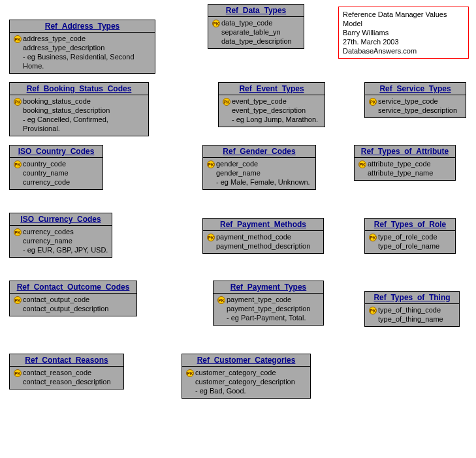 This screenshot has height=458, width=476. What do you see at coordinates (238, 173) in the screenshot?
I see `field: gender_name` at bounding box center [238, 173].